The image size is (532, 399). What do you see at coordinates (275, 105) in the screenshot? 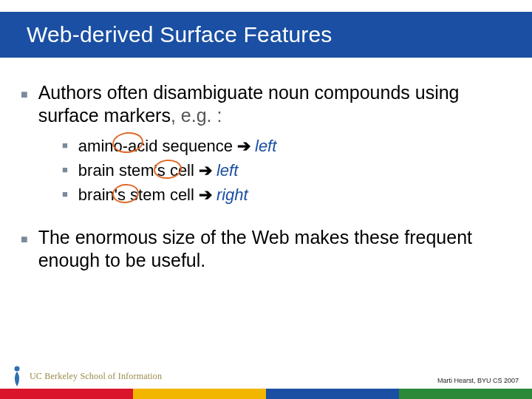
I see `bullet-text: Authors often disambiguate noun compound…` at bounding box center [275, 105].